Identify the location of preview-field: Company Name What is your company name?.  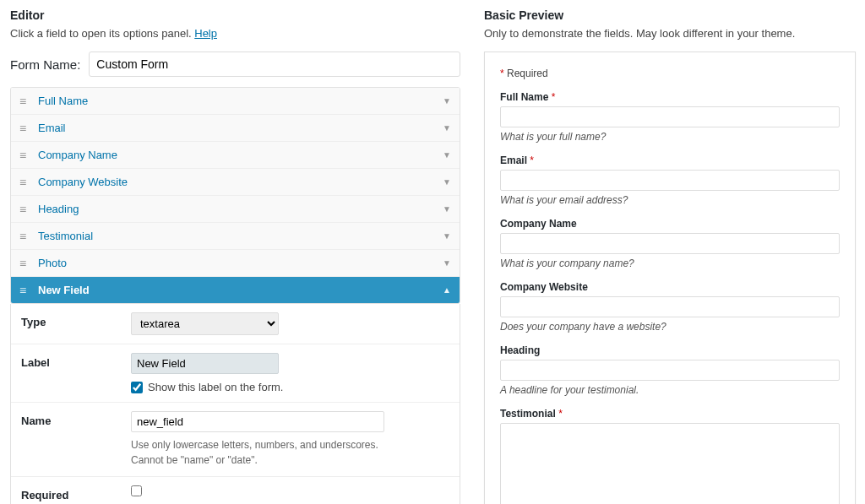
(670, 243).